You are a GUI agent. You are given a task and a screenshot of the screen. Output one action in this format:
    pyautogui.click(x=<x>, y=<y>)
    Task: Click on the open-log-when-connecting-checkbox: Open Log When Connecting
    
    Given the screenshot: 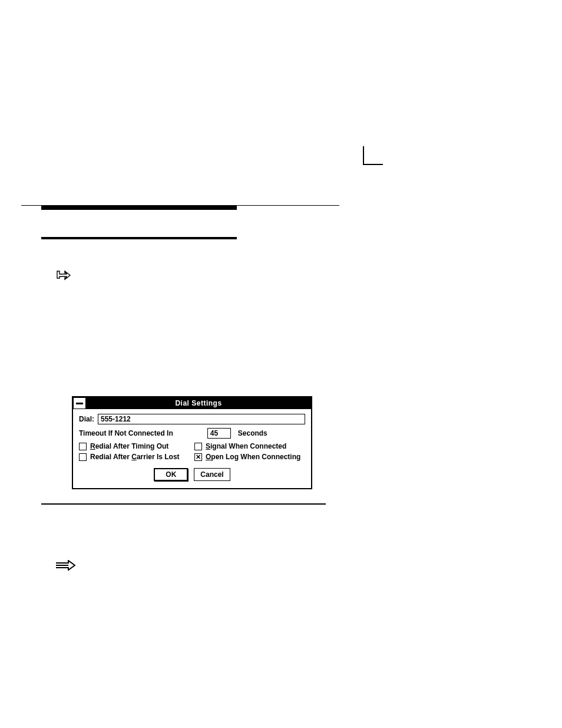 What is the action you would take?
    pyautogui.click(x=250, y=457)
    